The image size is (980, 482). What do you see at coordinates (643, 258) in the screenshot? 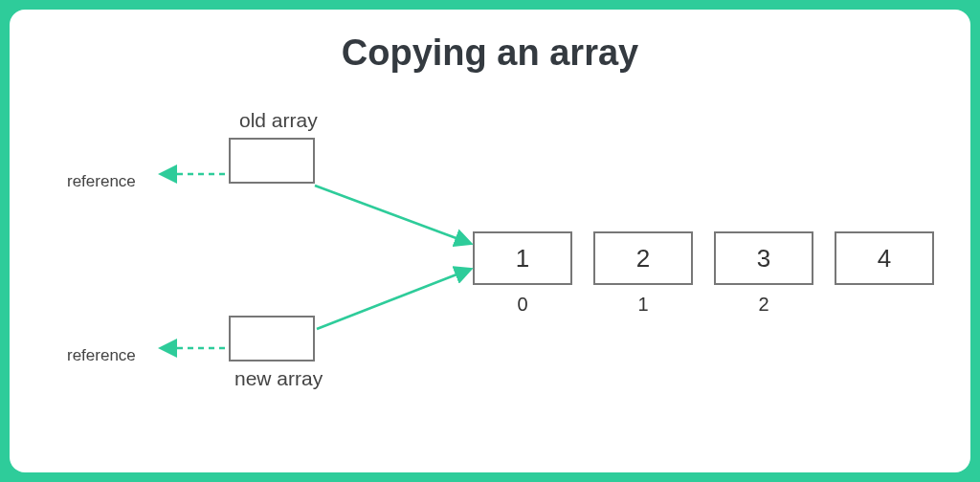
I see `array-cell: 2` at bounding box center [643, 258].